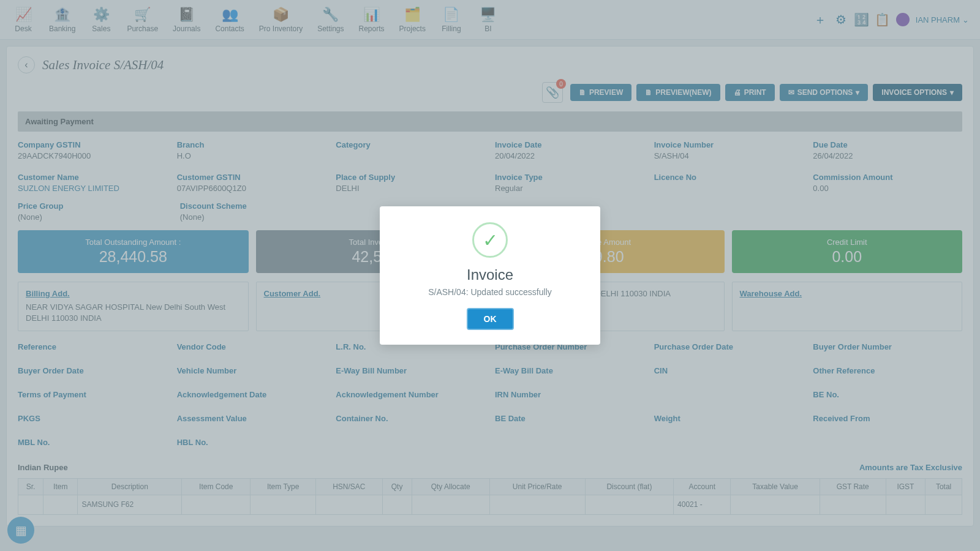  What do you see at coordinates (490, 319) in the screenshot?
I see `ok-button: OK` at bounding box center [490, 319].